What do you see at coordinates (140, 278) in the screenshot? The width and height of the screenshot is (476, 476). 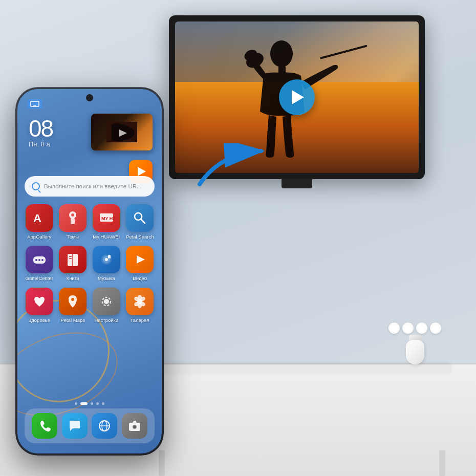 I see `app-label-video: Видео` at bounding box center [140, 278].